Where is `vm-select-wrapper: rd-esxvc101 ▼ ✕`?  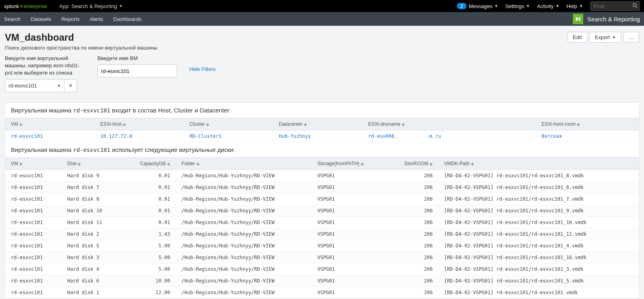
vm-select-wrapper: rd-esxvc101 ▼ ✕ is located at coordinates (45, 86).